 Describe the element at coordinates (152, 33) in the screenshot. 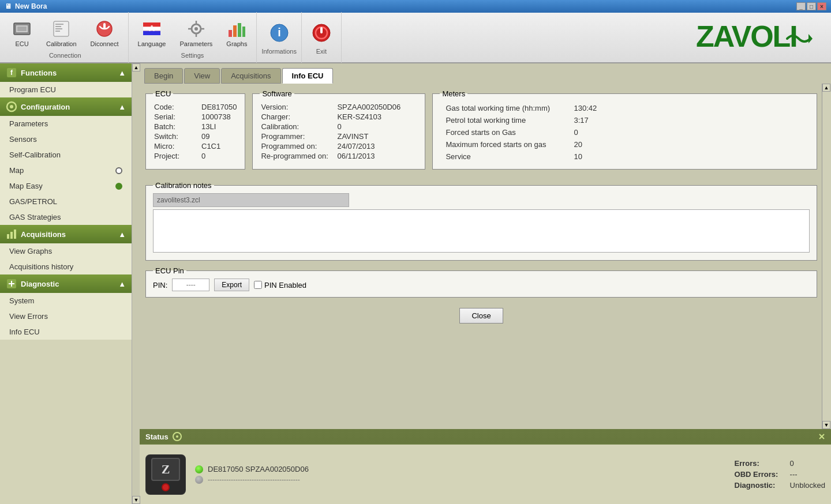

I see `language-button: A Language` at that location.